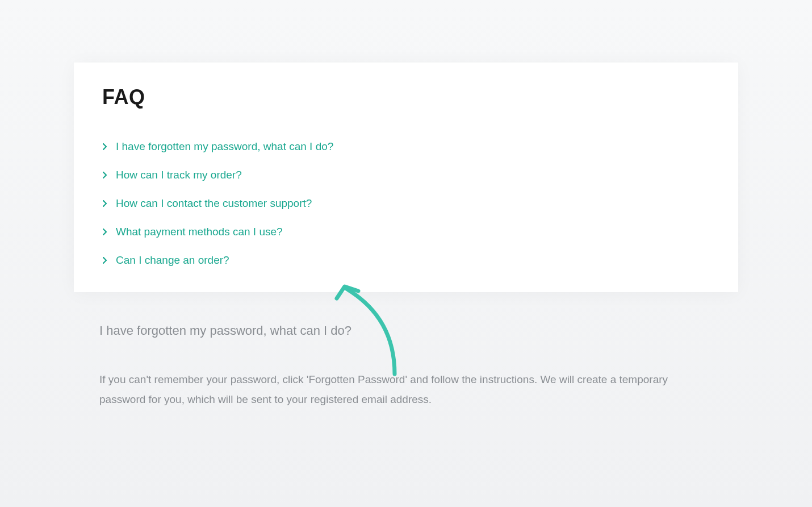 The image size is (812, 507). I want to click on faq-heading: FAQ, so click(406, 97).